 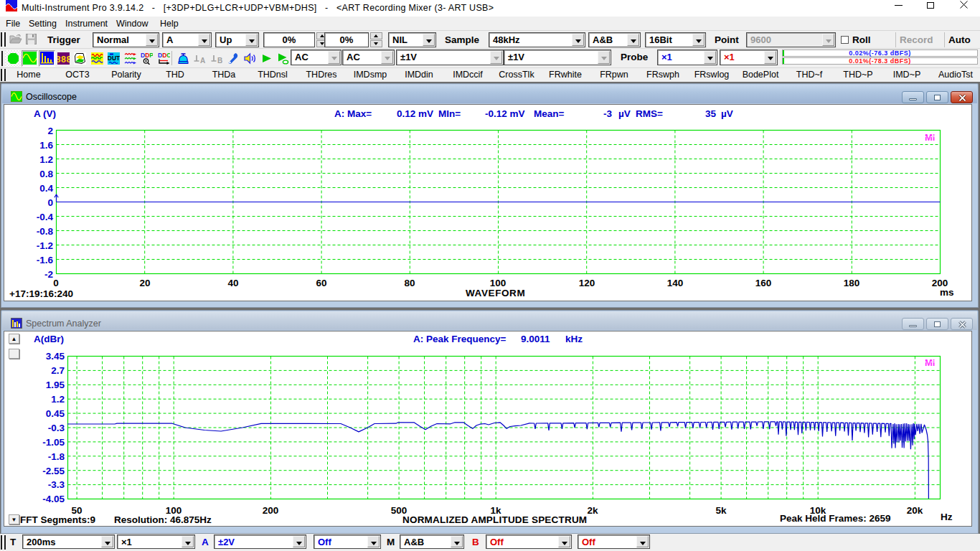 What do you see at coordinates (593, 511) in the screenshot?
I see `svg-text: 2k` at bounding box center [593, 511].